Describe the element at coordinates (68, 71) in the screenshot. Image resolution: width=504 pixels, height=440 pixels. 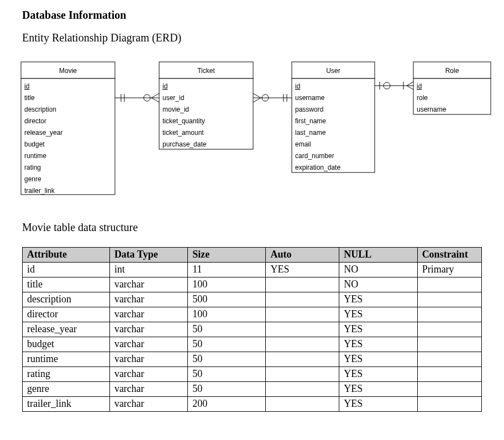
I see `svg-text: Movie` at that location.